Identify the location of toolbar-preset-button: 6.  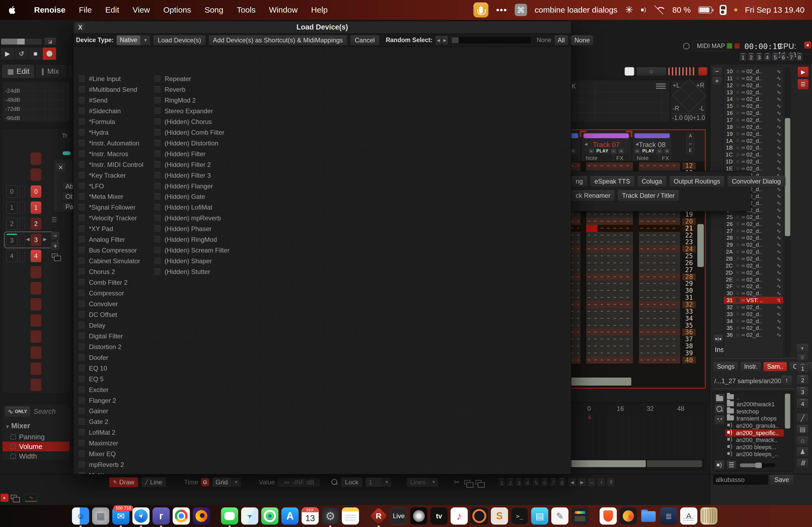
(545, 482).